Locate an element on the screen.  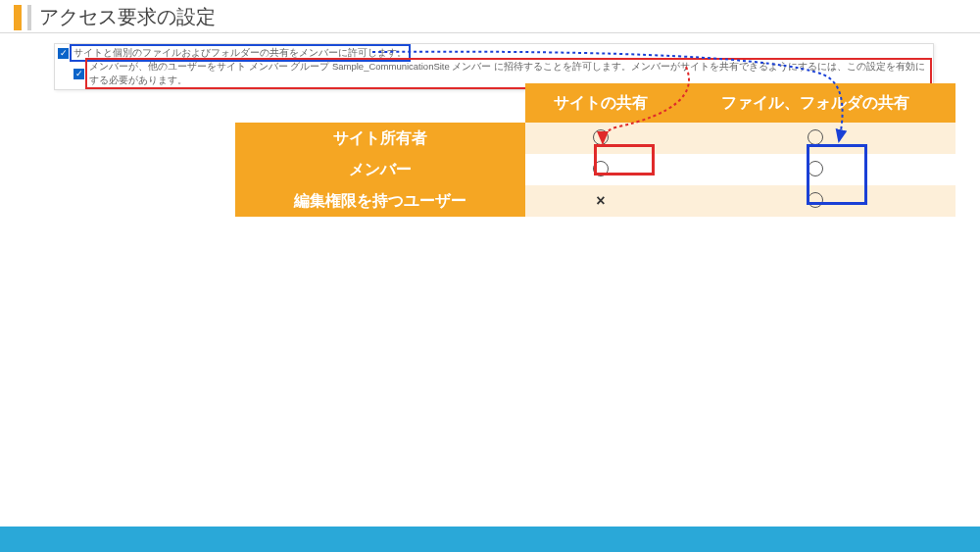
checkbox-row-allow-file-share: ✓ サイトと個別のファイルおよびフォルダーの共有をメンバーに許可します。 is located at coordinates (494, 53).